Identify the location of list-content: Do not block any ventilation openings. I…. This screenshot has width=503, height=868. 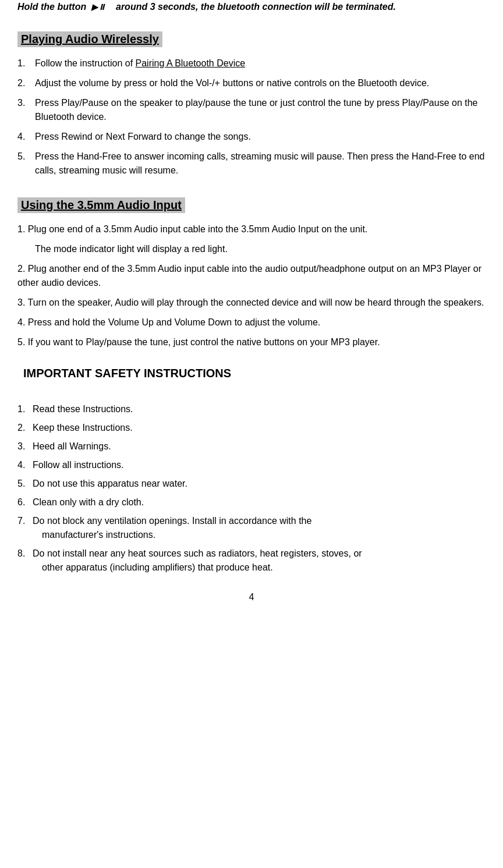
(259, 528).